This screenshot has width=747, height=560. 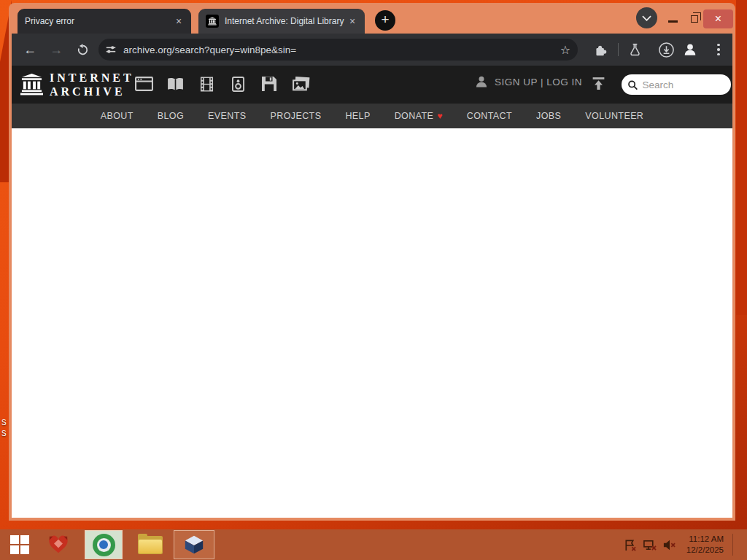 What do you see at coordinates (684, 85) in the screenshot?
I see `search-input` at bounding box center [684, 85].